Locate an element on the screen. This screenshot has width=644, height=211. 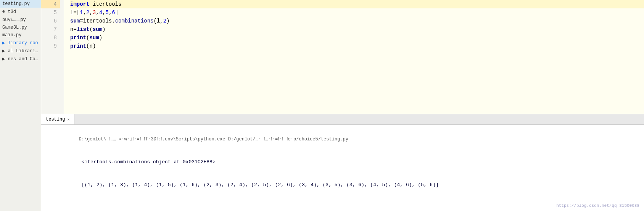
sidebar-item-ext-libraries: ▶ al Libraries is located at coordinates (21, 51).